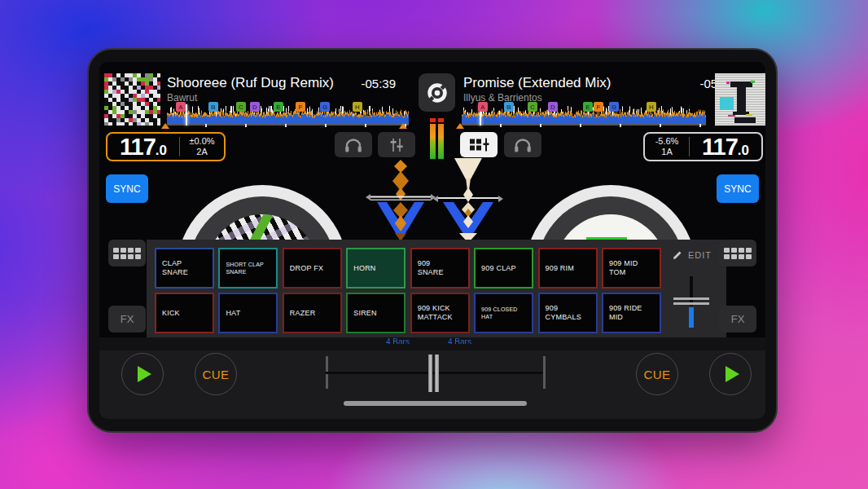 The width and height of the screenshot is (868, 489). I want to click on sample-pad-label: 909 KICK MATTACK, so click(435, 313).